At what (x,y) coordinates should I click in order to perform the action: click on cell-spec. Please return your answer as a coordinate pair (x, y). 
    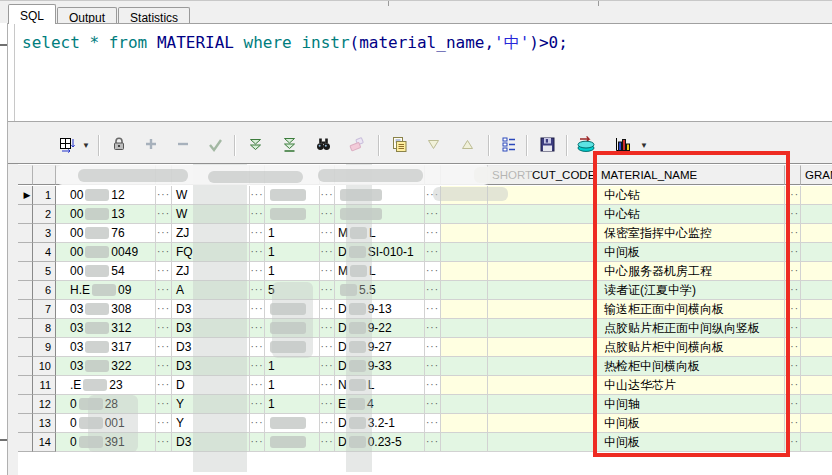
    Looking at the image, I should click on (380, 214).